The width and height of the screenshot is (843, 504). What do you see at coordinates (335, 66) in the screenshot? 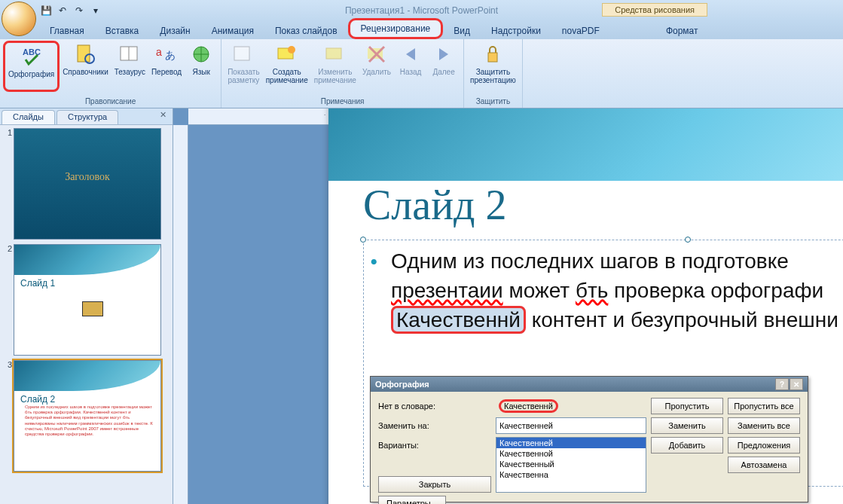
I see `edit-comment-button: Изменить примечание` at bounding box center [335, 66].